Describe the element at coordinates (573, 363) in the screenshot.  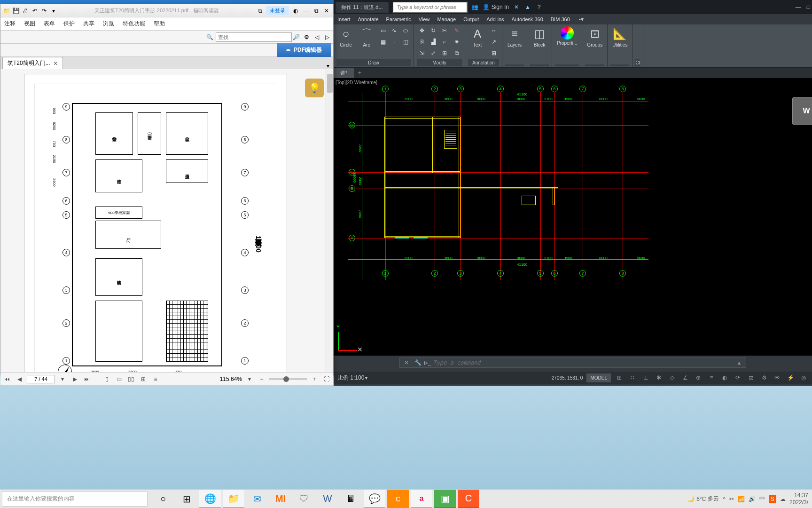
I see `cad-command-line: ✕ 🔧 ▷_ ▴` at that location.